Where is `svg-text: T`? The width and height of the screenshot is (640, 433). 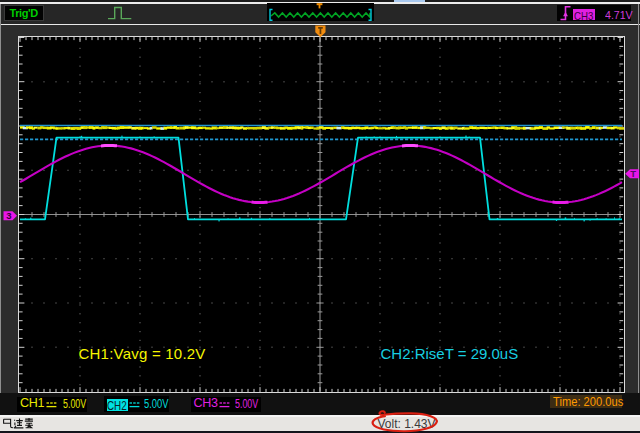
svg-text: T is located at coordinates (633, 174).